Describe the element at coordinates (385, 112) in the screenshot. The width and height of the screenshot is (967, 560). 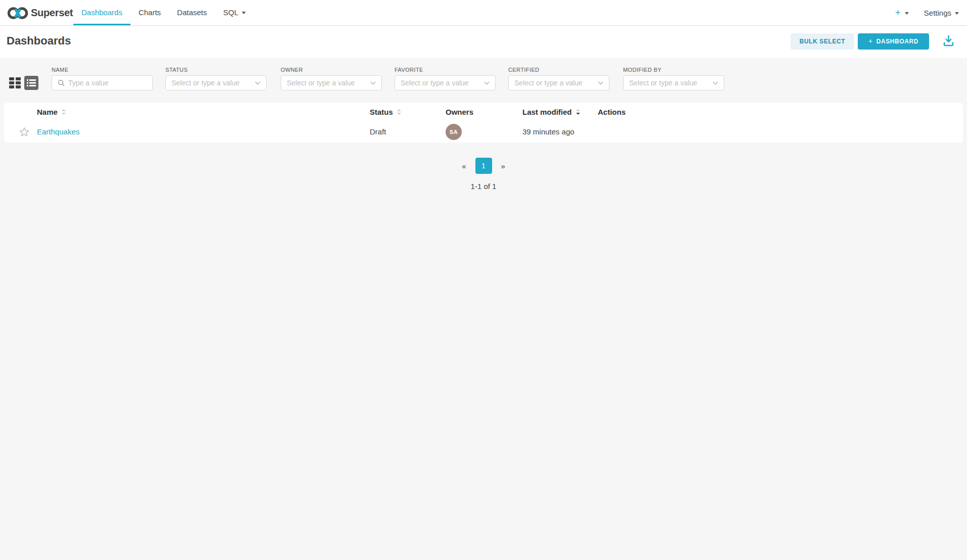
I see `column-header-status: Status` at that location.